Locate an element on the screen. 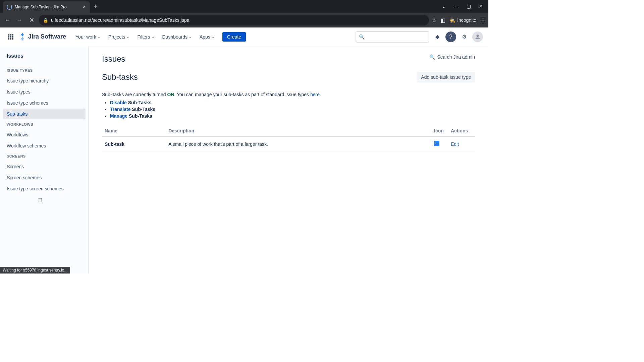  maximize-icon: ▢ is located at coordinates (469, 6).